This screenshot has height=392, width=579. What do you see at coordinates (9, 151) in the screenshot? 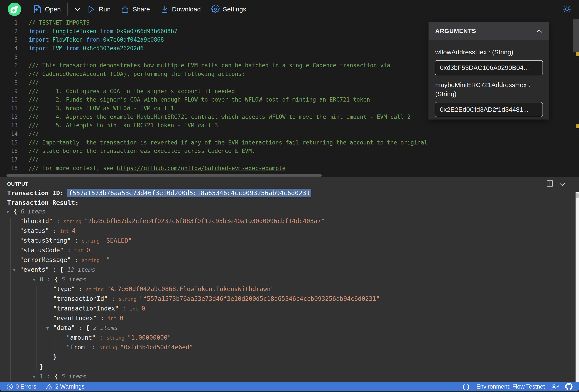
I see `line-number: 16` at bounding box center [9, 151].